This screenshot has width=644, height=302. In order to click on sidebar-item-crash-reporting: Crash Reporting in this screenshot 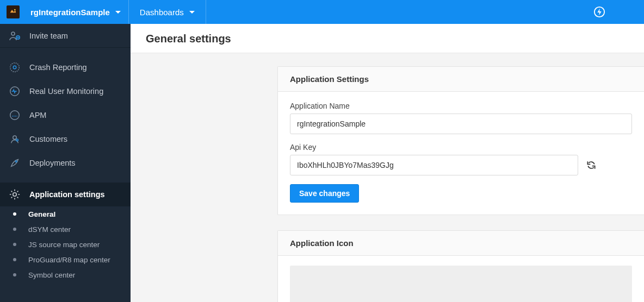, I will do `click(65, 67)`.